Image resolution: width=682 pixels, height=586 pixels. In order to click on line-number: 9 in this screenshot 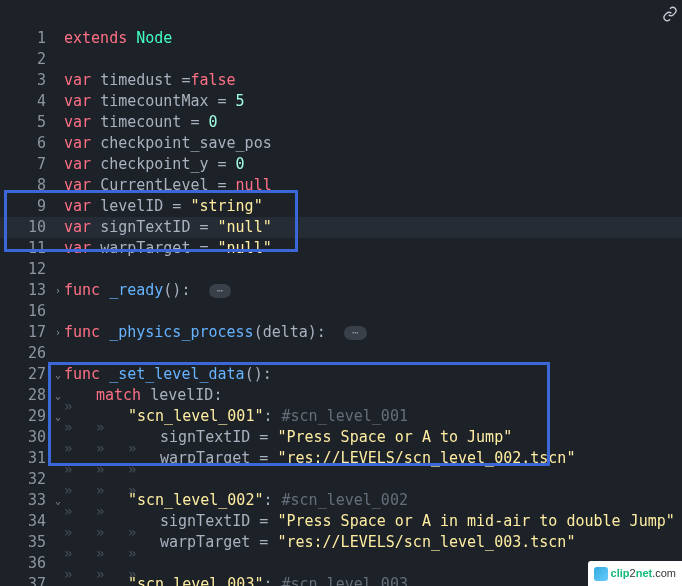, I will do `click(26, 206)`.